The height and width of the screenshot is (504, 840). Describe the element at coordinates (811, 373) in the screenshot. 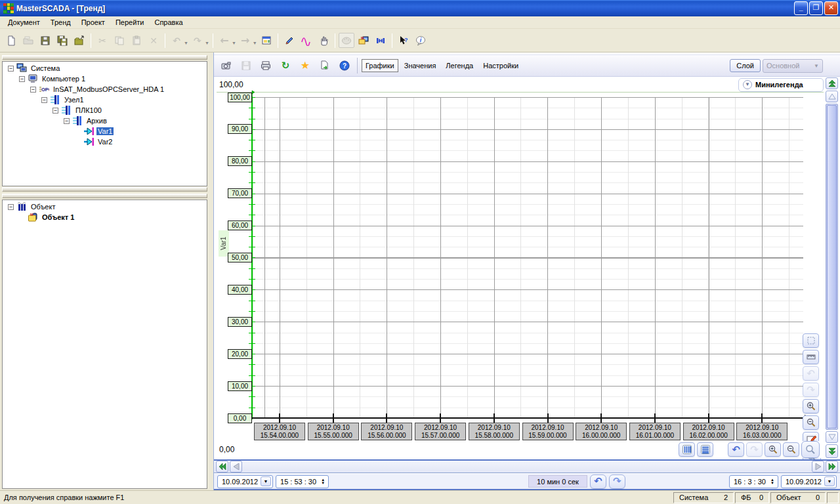

I see `view-undo-button: ↶` at that location.